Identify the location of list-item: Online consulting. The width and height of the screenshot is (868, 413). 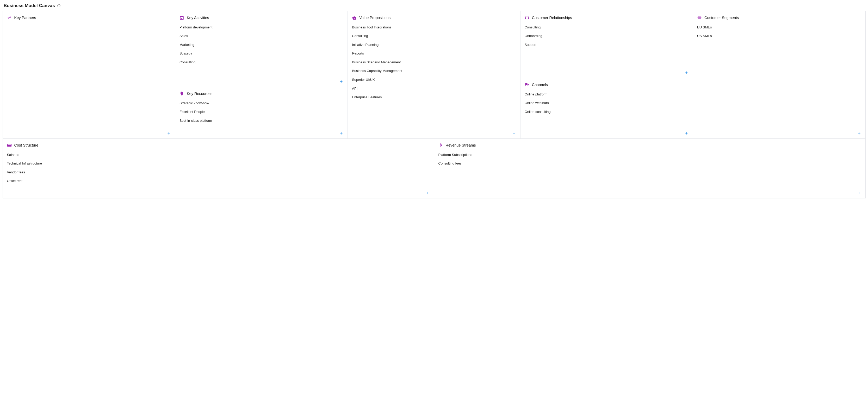
(607, 112).